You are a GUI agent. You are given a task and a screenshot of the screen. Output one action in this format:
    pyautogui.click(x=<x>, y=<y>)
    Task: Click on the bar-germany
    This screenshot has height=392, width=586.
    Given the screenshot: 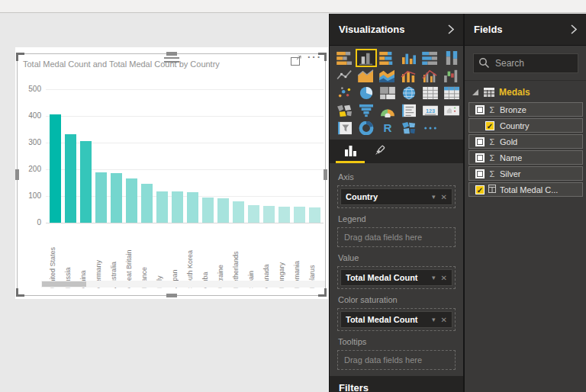 What is the action you would take?
    pyautogui.click(x=101, y=198)
    